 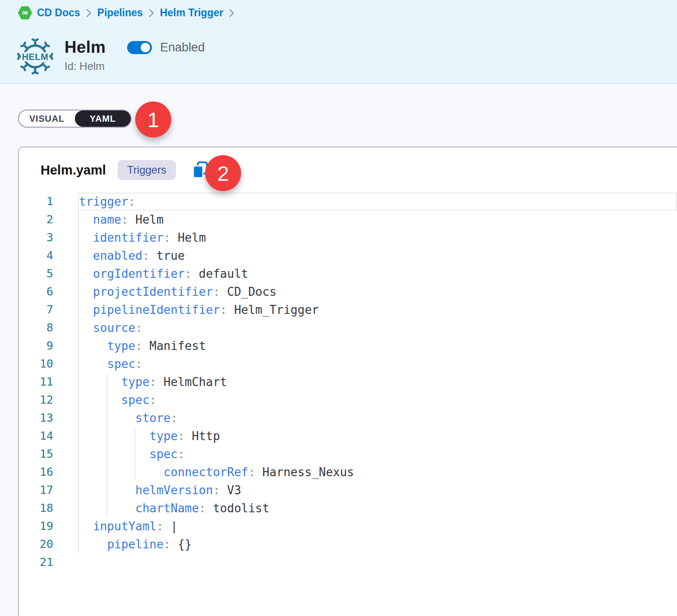 I want to click on toggle-knob, so click(x=145, y=48).